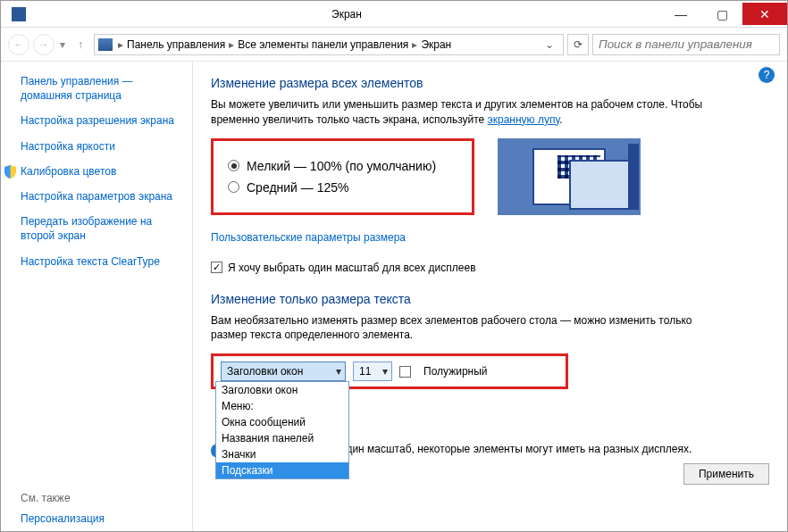  I want to click on refresh-button: ⟳, so click(578, 45).